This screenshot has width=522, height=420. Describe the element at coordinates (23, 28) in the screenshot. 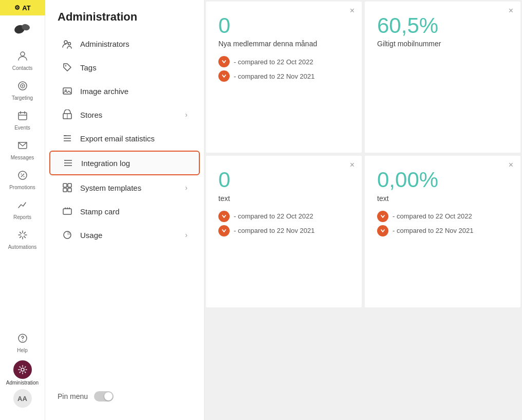

I see `logo-area` at that location.